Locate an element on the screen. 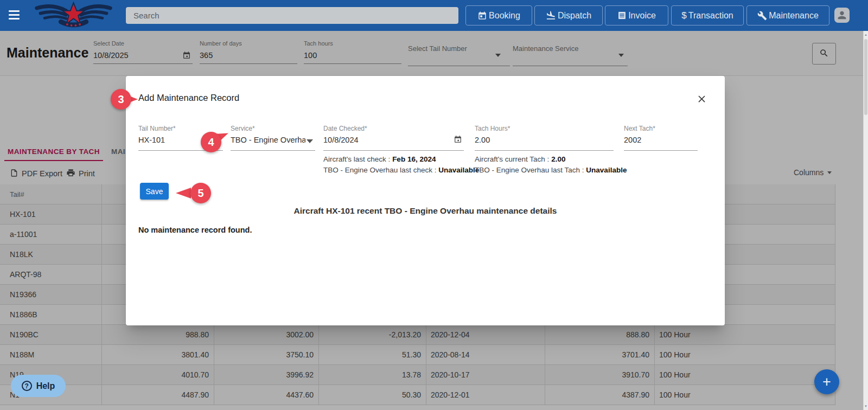 The height and width of the screenshot is (410, 868). top-nav-bar: Booking Dispatch Invoice $ Transaction M… is located at coordinates (434, 15).